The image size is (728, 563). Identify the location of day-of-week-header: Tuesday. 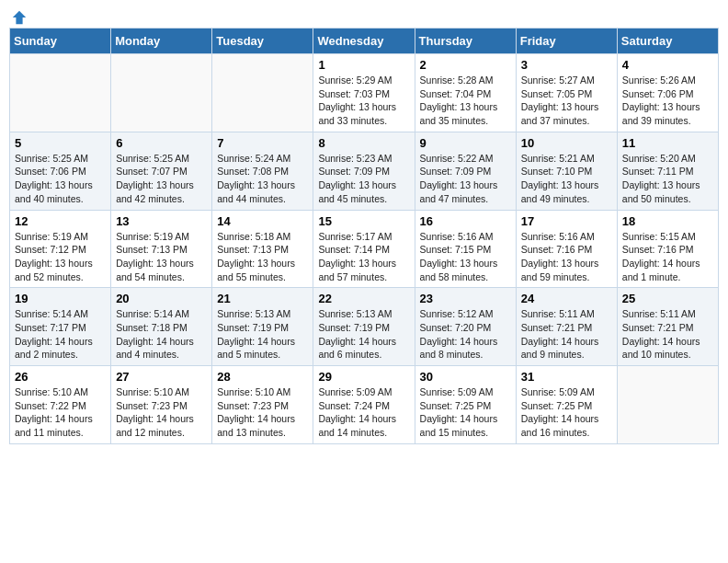
(263, 41).